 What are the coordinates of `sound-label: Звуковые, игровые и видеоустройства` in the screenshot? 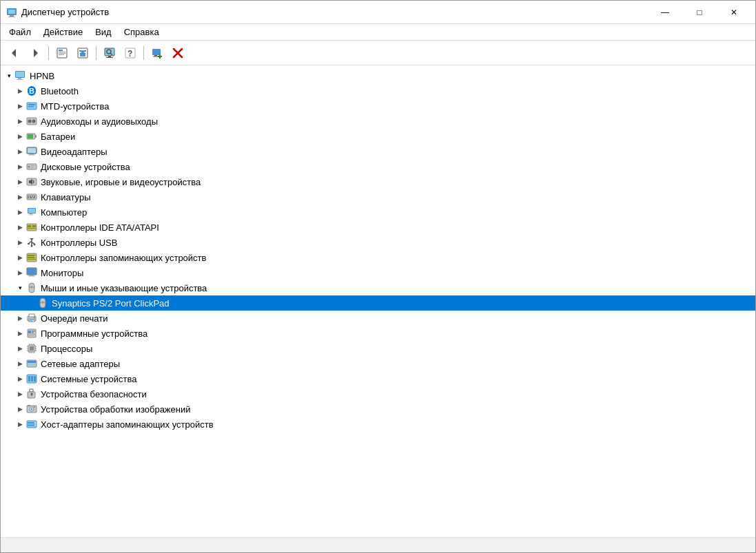 It's located at (121, 182).